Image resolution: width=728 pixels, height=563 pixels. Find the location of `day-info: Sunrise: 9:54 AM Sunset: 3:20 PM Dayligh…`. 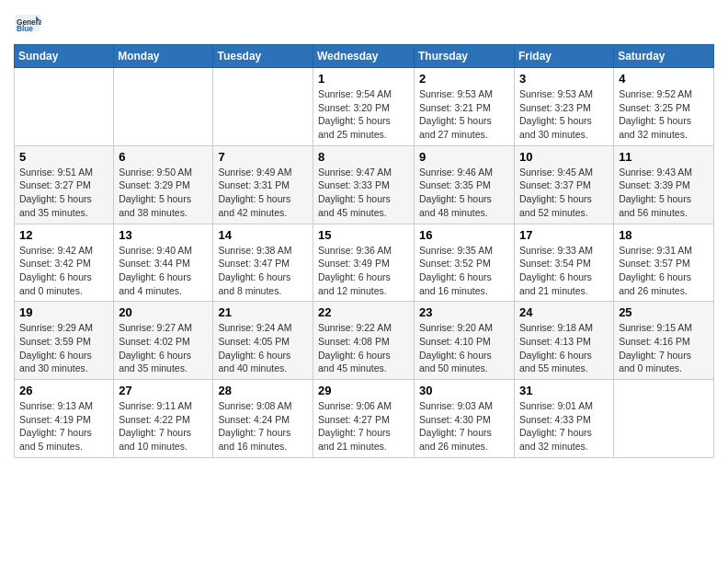

day-info: Sunrise: 9:54 AM Sunset: 3:20 PM Dayligh… is located at coordinates (364, 114).